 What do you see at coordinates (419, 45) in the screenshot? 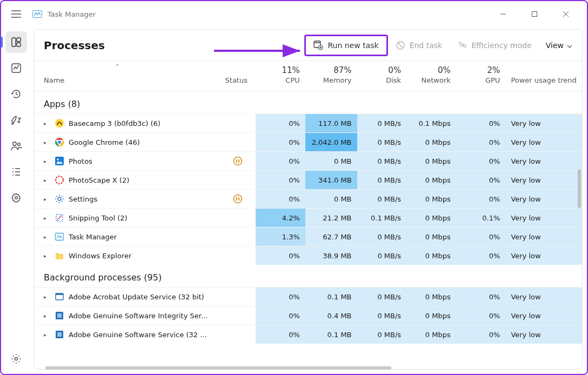
I see `end-task-button: End task` at bounding box center [419, 45].